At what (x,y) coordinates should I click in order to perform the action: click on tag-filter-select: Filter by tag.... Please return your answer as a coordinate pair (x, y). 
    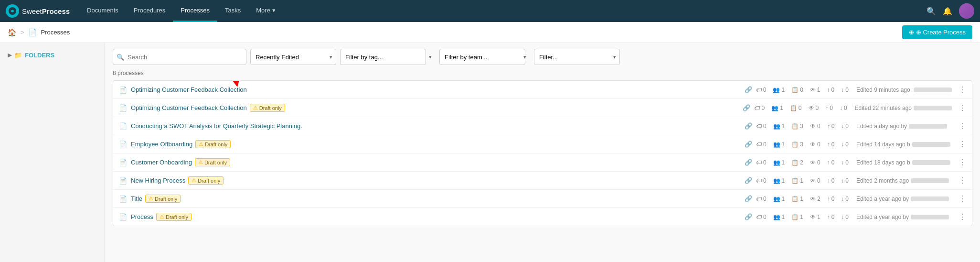
    Looking at the image, I should click on (383, 57).